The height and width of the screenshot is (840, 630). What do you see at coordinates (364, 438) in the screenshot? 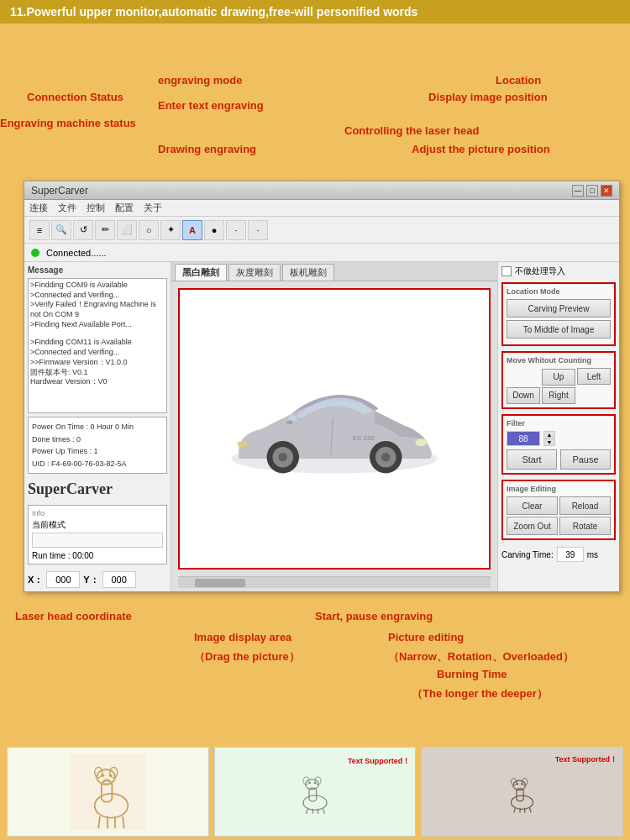
I see `svg-text: ES 250` at bounding box center [364, 438].